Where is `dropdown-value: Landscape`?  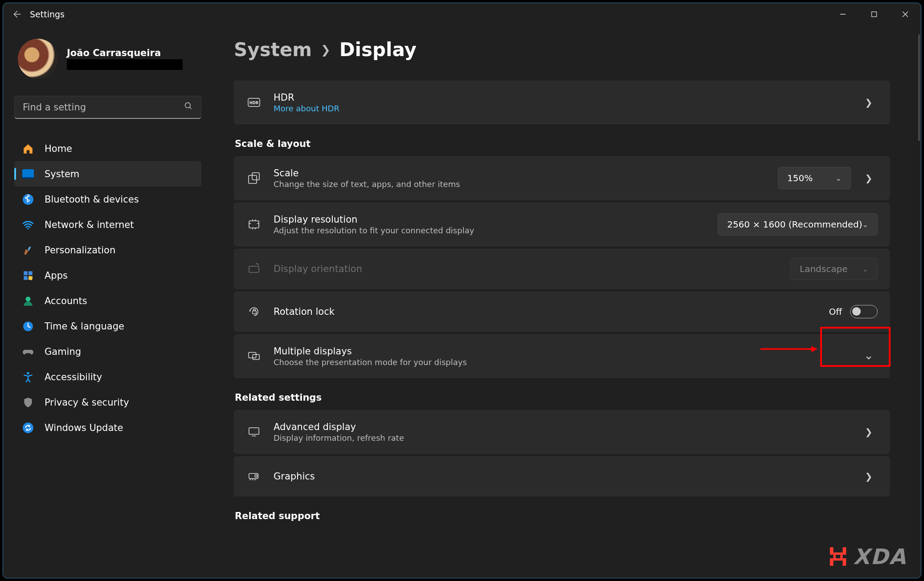
dropdown-value: Landscape is located at coordinates (823, 269).